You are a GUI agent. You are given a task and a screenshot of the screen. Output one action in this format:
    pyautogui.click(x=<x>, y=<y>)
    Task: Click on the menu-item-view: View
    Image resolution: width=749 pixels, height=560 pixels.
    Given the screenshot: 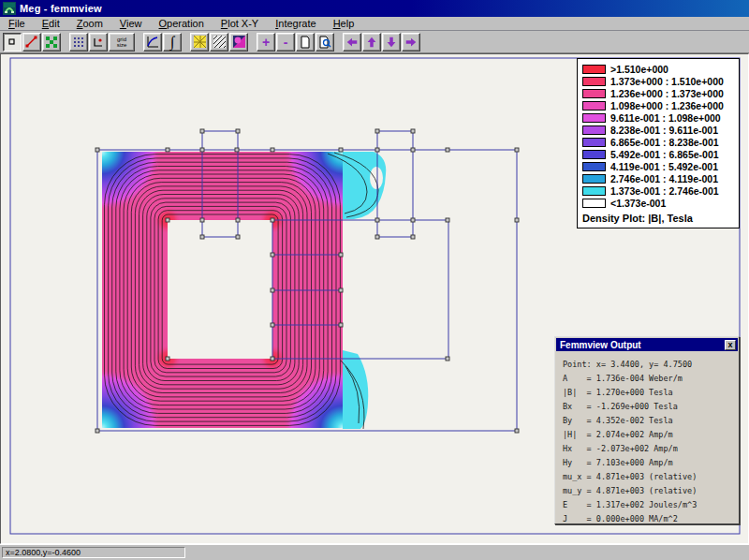 What is the action you would take?
    pyautogui.click(x=131, y=23)
    